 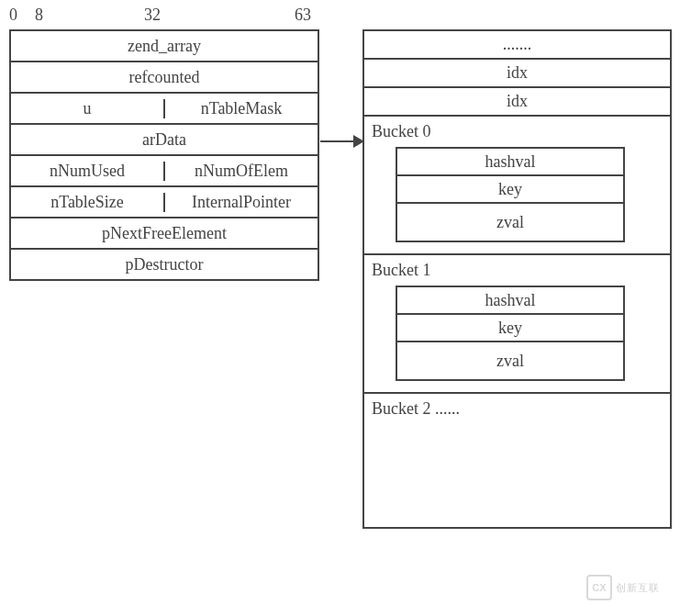 I want to click on bucket-1-zval: zval, so click(x=510, y=362).